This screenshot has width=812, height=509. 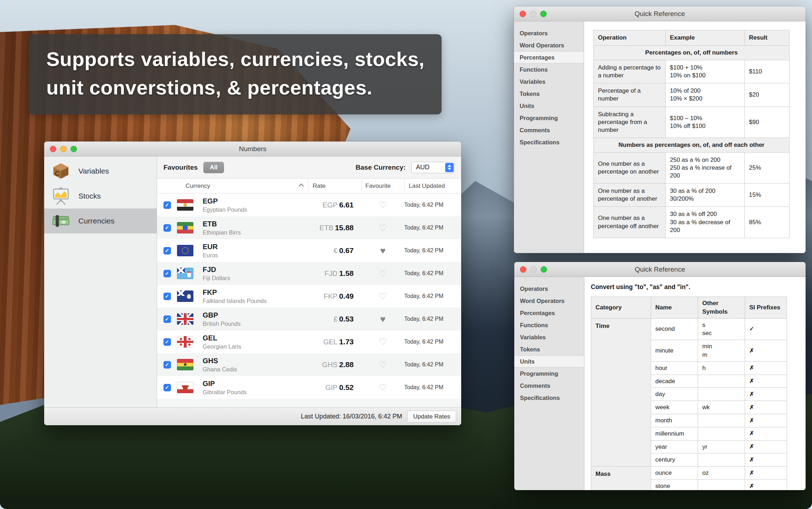 What do you see at coordinates (705, 72) in the screenshot?
I see `example-cell: $100 + 10% 10% on $100` at bounding box center [705, 72].